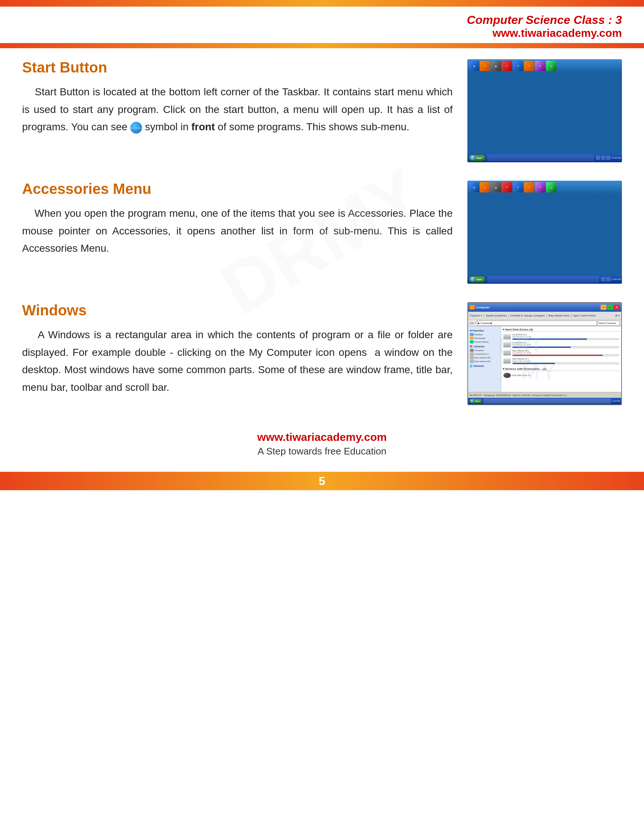 This screenshot has width=644, height=828. What do you see at coordinates (519, 395) in the screenshot?
I see `we-status-text: SKYNET-PC Workgroup: WORKGROUP Memory: 5…` at bounding box center [519, 395].